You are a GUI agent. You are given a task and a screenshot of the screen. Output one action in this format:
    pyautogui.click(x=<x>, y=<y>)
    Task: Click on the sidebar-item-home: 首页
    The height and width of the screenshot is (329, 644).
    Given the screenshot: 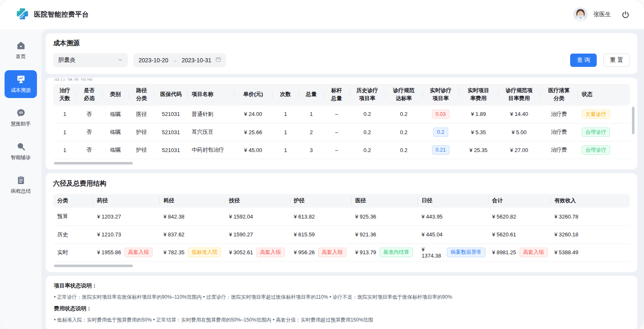 What is the action you would take?
    pyautogui.click(x=21, y=51)
    